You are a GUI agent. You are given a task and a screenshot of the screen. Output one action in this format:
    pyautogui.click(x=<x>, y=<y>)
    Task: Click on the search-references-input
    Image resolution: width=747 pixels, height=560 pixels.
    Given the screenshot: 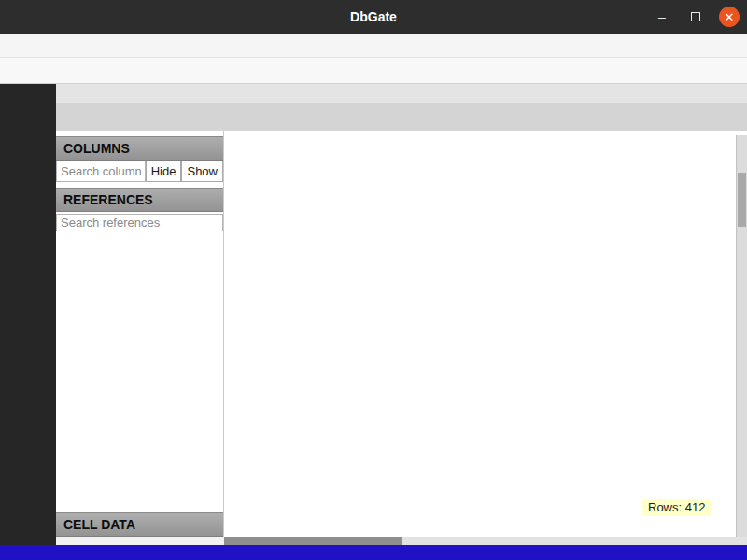 What is the action you would take?
    pyautogui.click(x=140, y=222)
    